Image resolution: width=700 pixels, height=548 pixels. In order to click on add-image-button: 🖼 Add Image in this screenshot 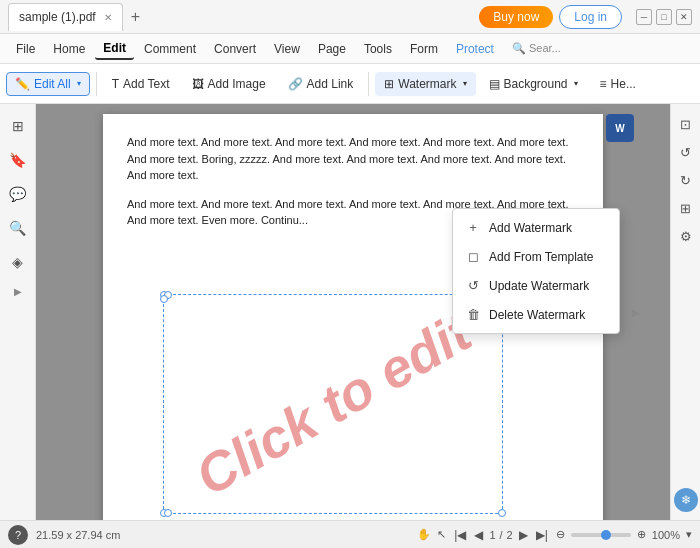, I will do `click(229, 84)`.